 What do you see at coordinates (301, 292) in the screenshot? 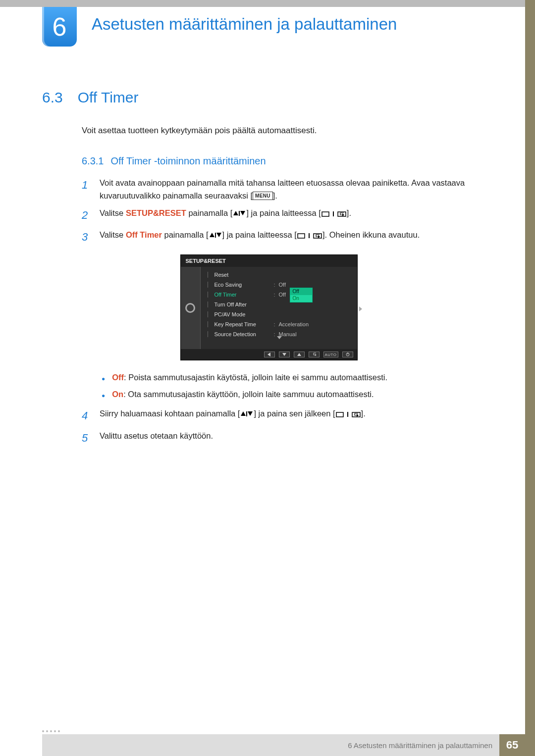
I see `osd-popup-option-off: Off` at bounding box center [301, 292].